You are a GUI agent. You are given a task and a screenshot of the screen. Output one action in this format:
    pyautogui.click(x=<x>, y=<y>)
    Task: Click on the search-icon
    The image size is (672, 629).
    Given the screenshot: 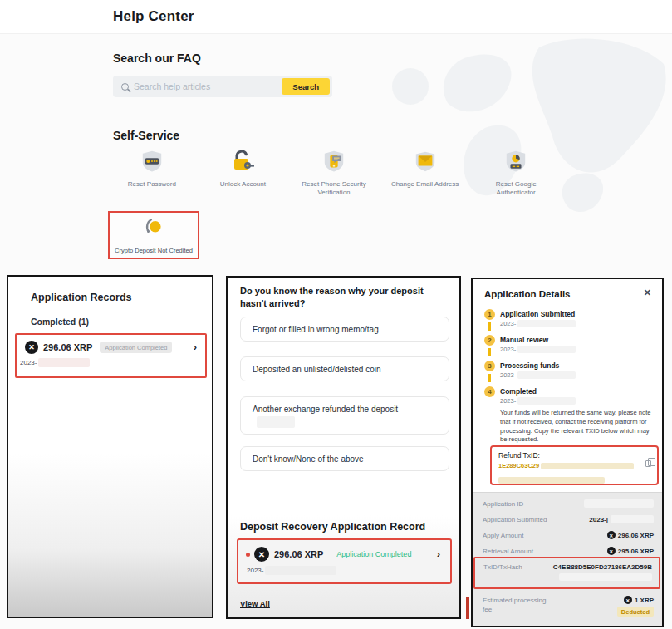 What is the action you would take?
    pyautogui.click(x=125, y=86)
    